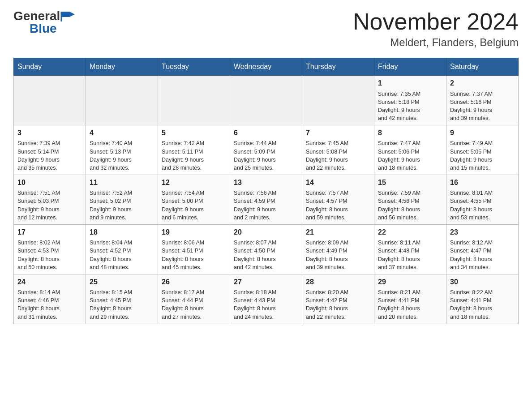 The height and width of the screenshot is (411, 532). What do you see at coordinates (266, 205) in the screenshot?
I see `day-info: Sunrise: 7:56 AM Sunset: 4:59 PM Dayligh…` at bounding box center [266, 205].